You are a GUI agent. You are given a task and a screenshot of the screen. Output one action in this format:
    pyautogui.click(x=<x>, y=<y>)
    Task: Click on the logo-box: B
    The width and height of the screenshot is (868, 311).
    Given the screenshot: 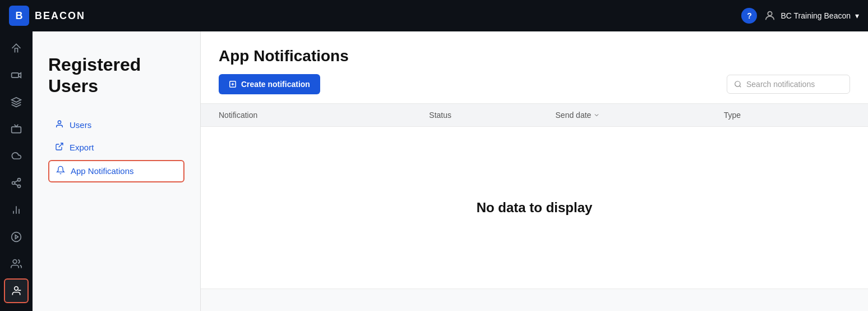 What is the action you would take?
    pyautogui.click(x=19, y=16)
    